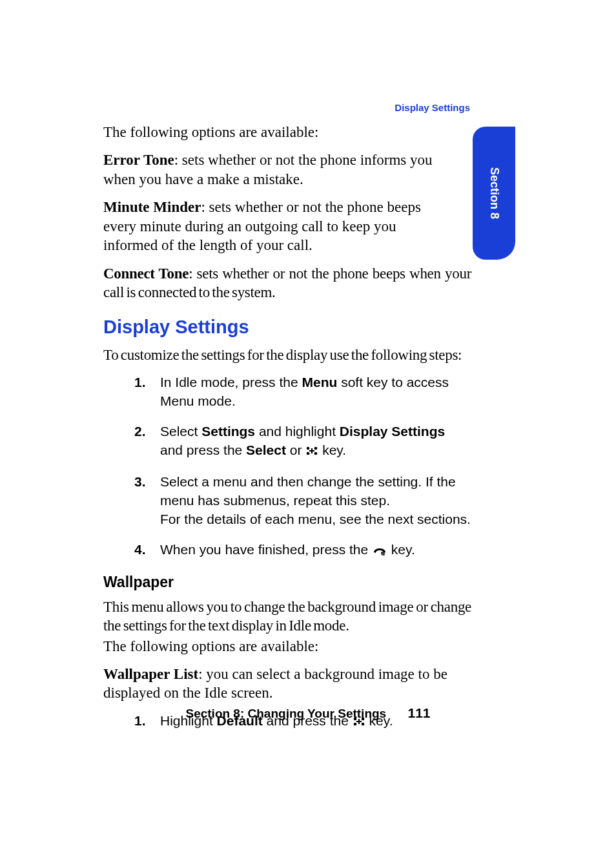 The width and height of the screenshot is (616, 852). I want to click on step-bold: Menu, so click(319, 382).